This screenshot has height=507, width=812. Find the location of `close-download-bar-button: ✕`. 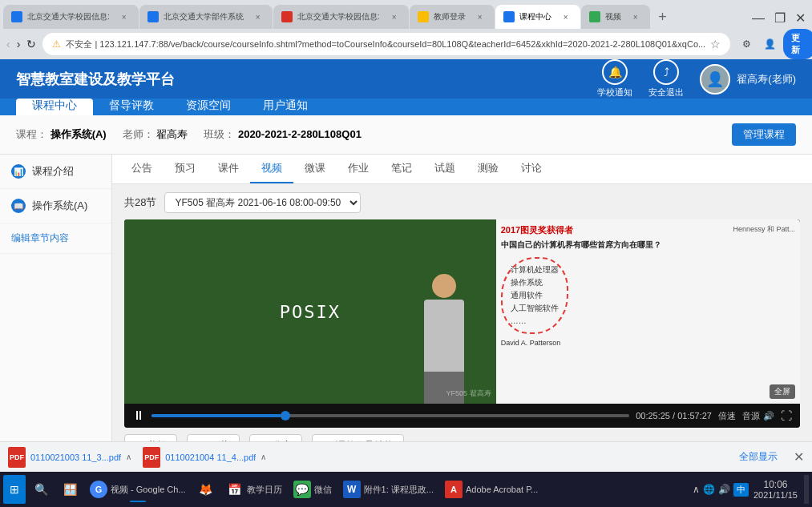

close-download-bar-button: ✕ is located at coordinates (798, 457).